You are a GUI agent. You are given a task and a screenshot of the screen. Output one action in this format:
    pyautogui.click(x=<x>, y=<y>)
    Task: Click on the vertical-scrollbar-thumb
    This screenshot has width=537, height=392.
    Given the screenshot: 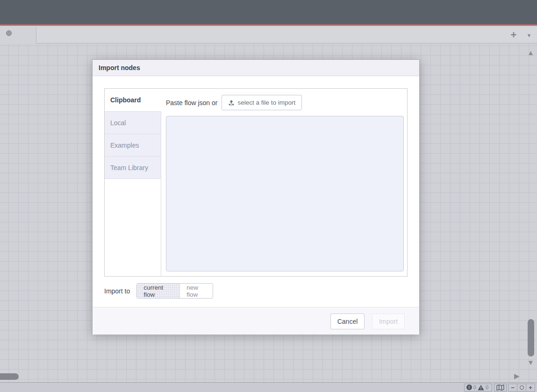 What is the action you would take?
    pyautogui.click(x=531, y=338)
    